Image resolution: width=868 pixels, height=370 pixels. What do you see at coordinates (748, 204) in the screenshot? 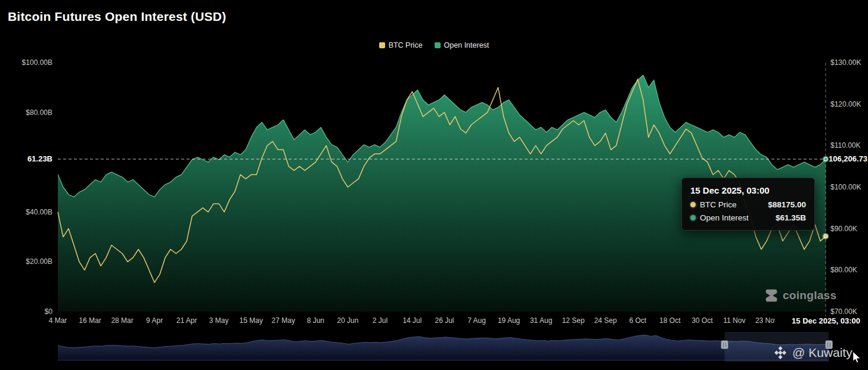
I see `tooltip: 15 Dec 2025, 03:00 BTC Price $88175.00 O…` at bounding box center [748, 204].